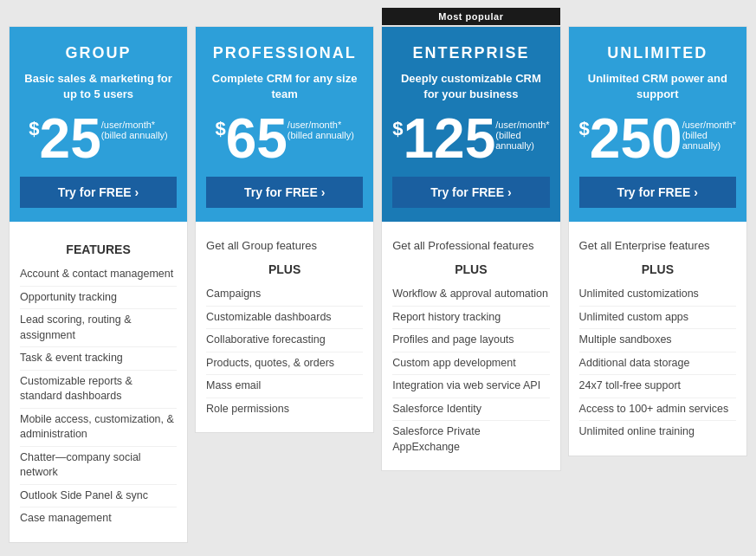  Describe the element at coordinates (471, 386) in the screenshot. I see `feature-item: Integration via web service API` at that location.